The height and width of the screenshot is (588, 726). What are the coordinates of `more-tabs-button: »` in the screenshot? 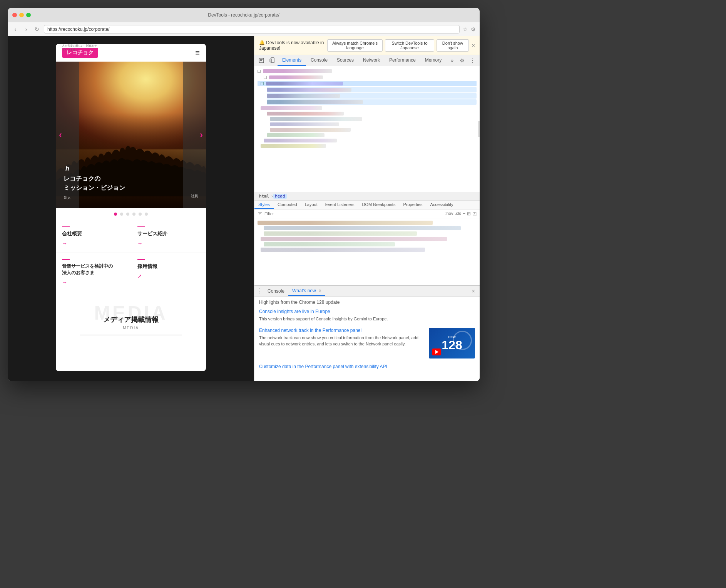 It's located at (452, 60).